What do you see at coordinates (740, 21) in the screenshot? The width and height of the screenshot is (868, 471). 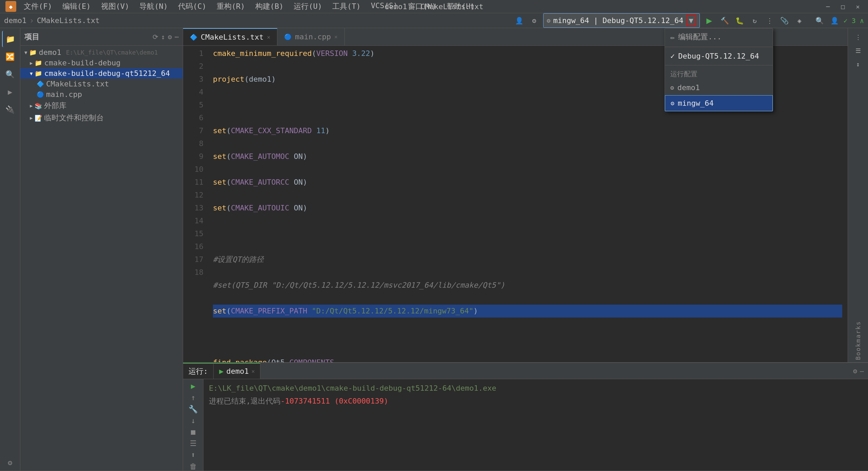 I see `debug-button: 🐛` at bounding box center [740, 21].